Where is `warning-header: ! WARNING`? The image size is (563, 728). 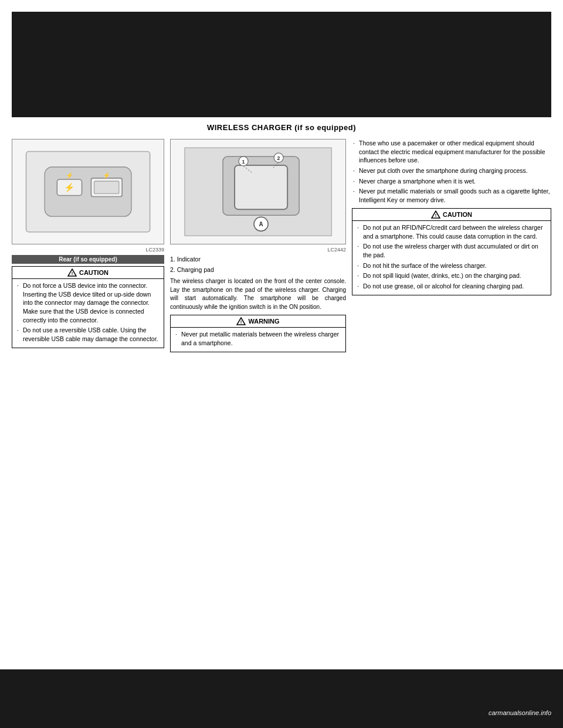 warning-header: ! WARNING is located at coordinates (258, 321).